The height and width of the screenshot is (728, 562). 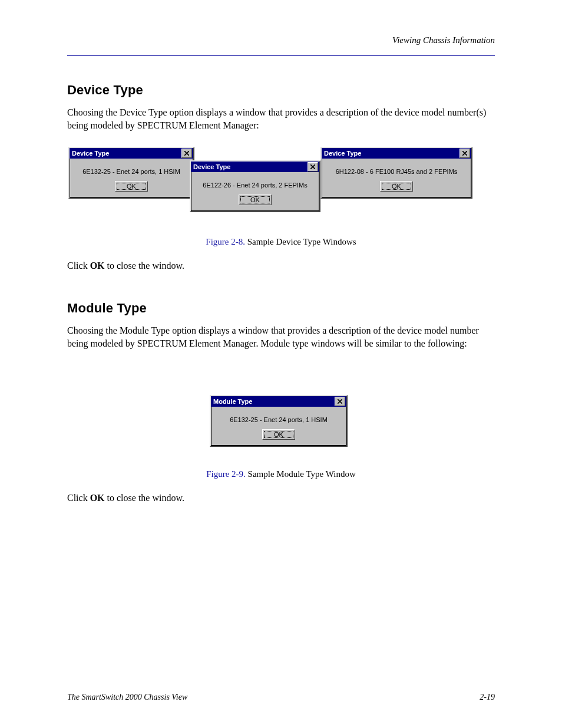 I want to click on running-header: Viewing Chassis Information, so click(x=444, y=40).